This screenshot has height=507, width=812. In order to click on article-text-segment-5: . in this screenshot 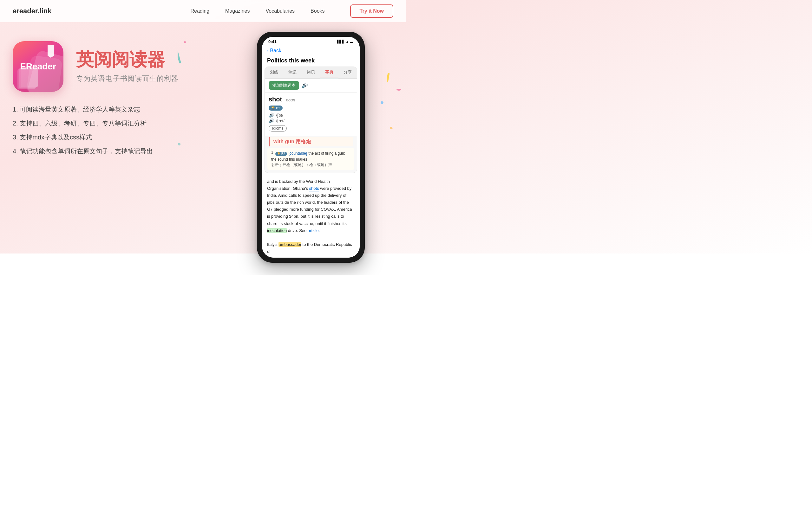, I will do `click(319, 231)`.